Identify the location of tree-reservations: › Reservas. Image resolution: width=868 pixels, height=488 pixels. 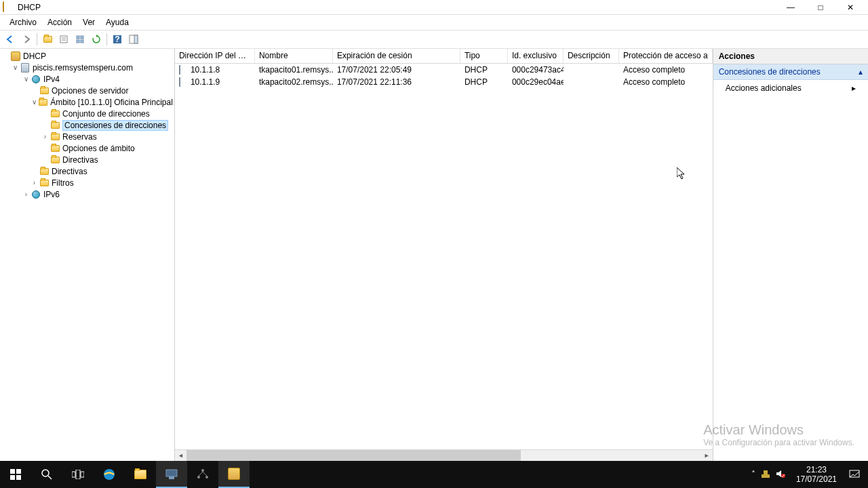
(87, 137).